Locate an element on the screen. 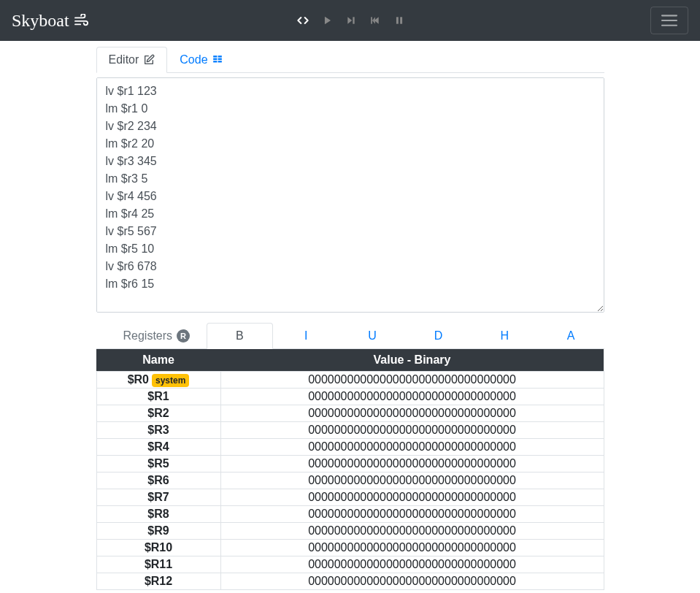  brand-name: Skyboat is located at coordinates (41, 20).